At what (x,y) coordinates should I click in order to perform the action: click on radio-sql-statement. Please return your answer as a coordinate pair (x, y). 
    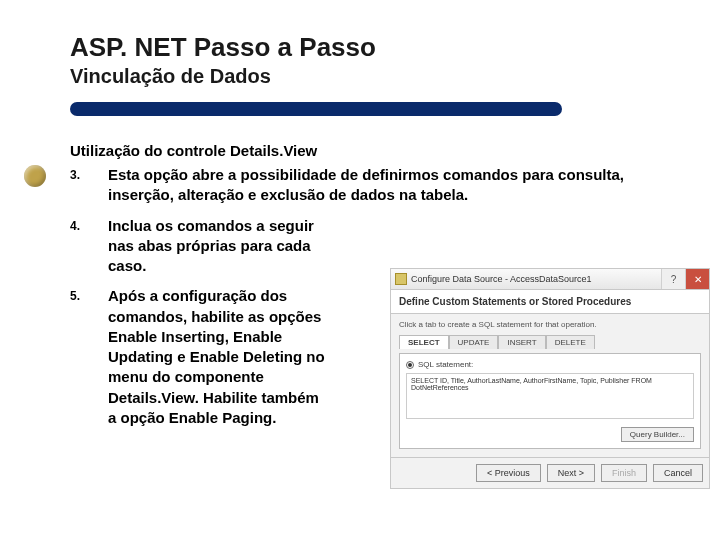
    Looking at the image, I should click on (410, 365).